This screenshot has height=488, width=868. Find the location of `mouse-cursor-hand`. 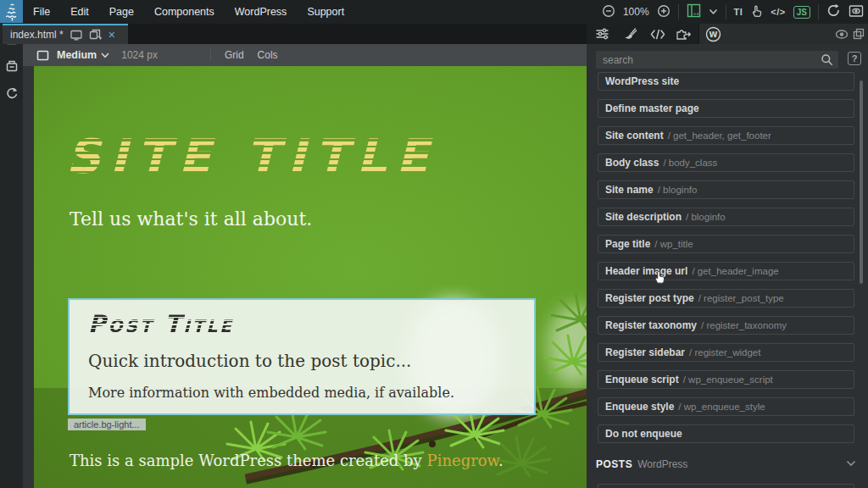

mouse-cursor-hand is located at coordinates (659, 277).